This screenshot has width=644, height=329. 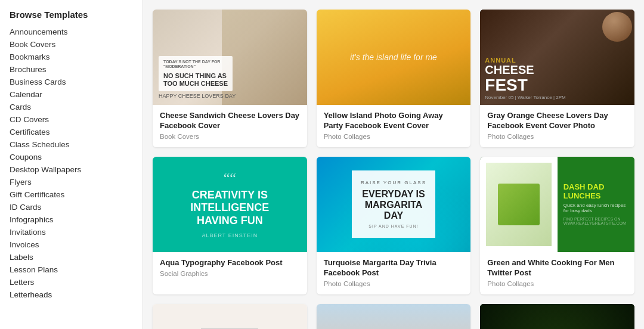 I want to click on sidebar-item-invitations: Invitations, so click(x=72, y=232).